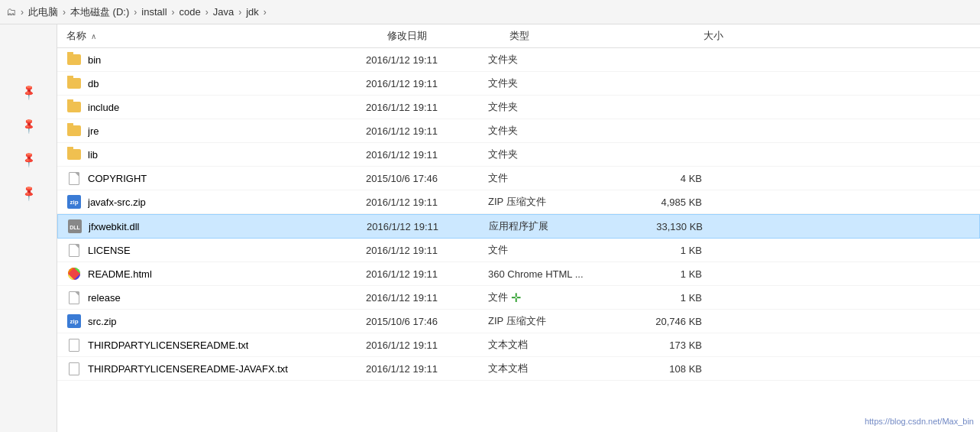  Describe the element at coordinates (168, 346) in the screenshot. I see `file-name: THIRDPARTYLICENSEREADME.txt` at that location.